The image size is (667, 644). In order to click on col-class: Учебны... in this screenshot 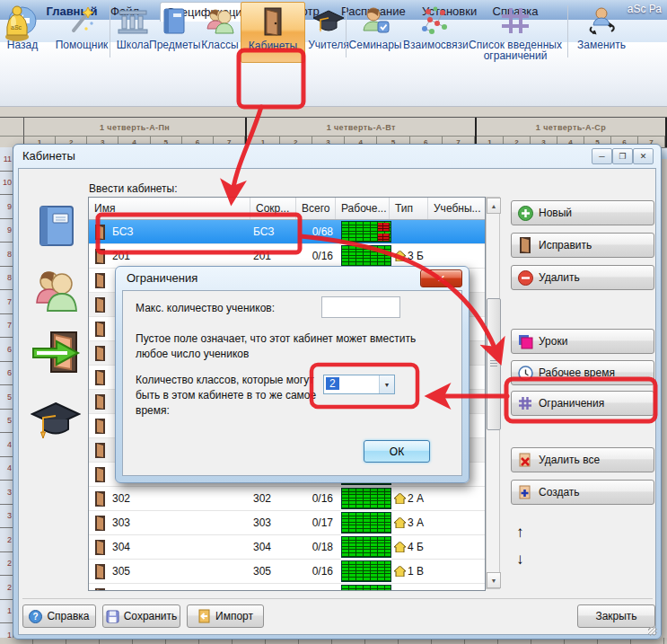, I will do `click(456, 208)`.